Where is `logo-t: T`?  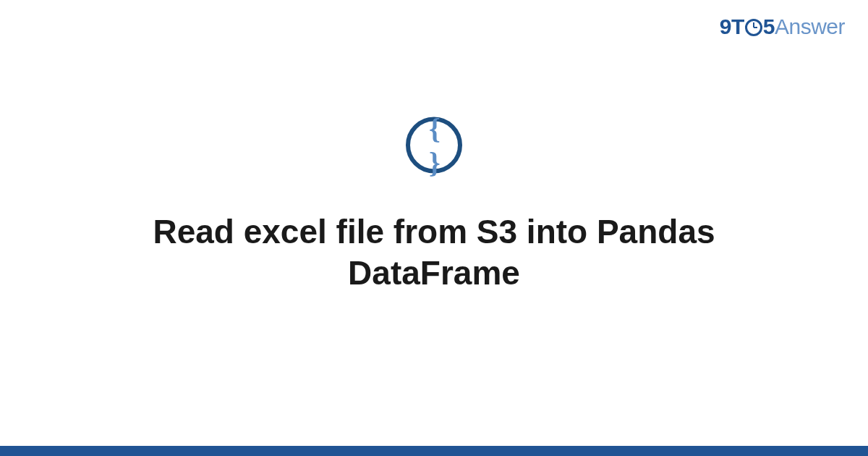
logo-t: T is located at coordinates (738, 26).